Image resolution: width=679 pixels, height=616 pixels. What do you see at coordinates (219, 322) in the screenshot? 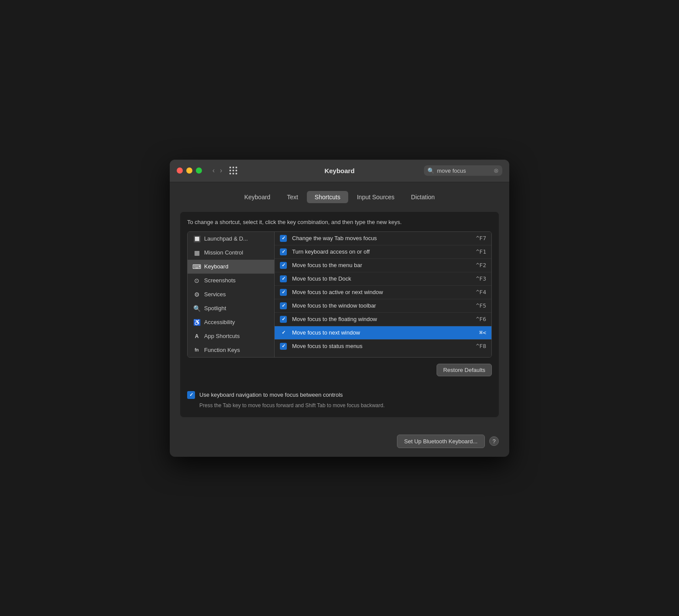
I see `sidebar-label-accessibility: Accessibility` at bounding box center [219, 322].